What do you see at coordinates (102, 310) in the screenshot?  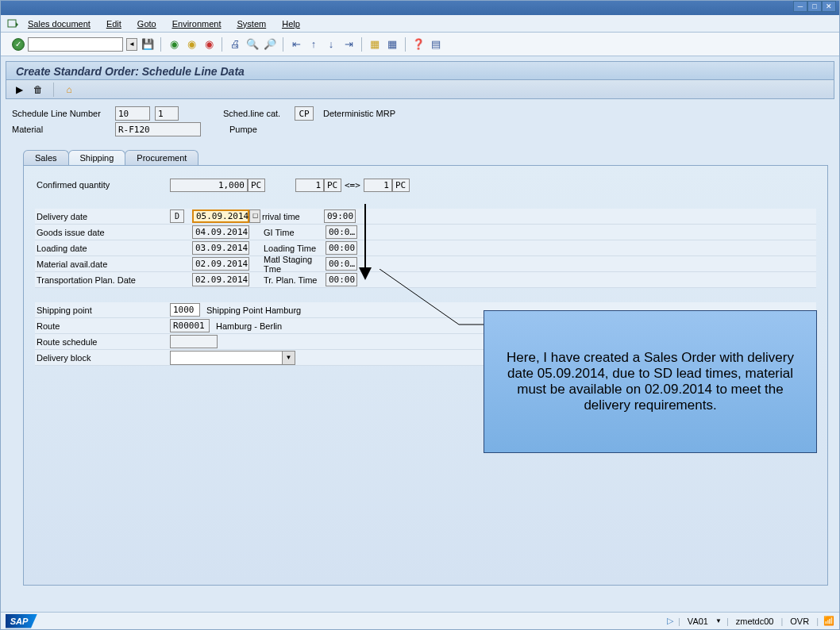 I see `shipping-point-label: Shipping point` at bounding box center [102, 310].